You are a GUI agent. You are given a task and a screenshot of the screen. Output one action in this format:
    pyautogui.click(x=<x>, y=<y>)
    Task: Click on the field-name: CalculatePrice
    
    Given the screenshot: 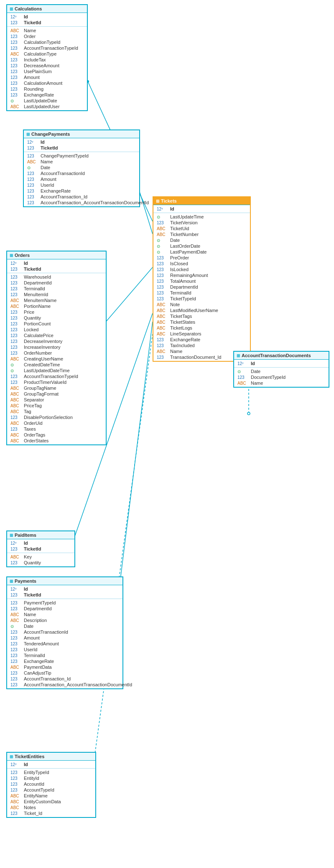 What is the action you would take?
    pyautogui.click(x=38, y=335)
    